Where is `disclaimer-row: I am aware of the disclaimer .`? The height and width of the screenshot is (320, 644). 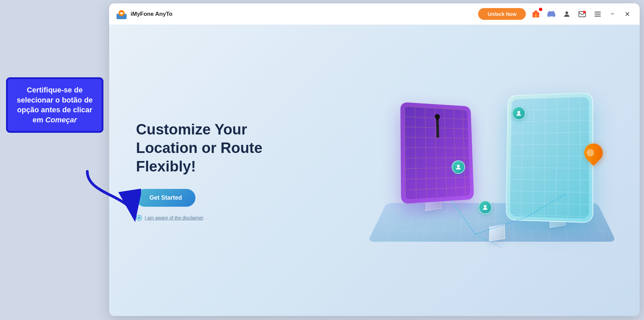
disclaimer-row: I am aware of the disclaimer . is located at coordinates (199, 218).